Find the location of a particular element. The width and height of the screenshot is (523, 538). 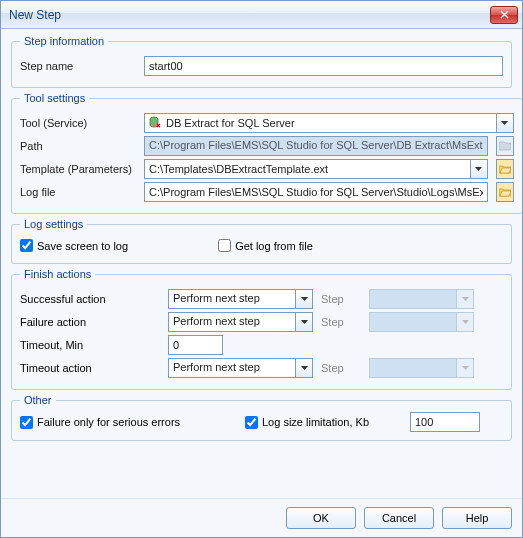

cancel-button: Cancel is located at coordinates (399, 518).